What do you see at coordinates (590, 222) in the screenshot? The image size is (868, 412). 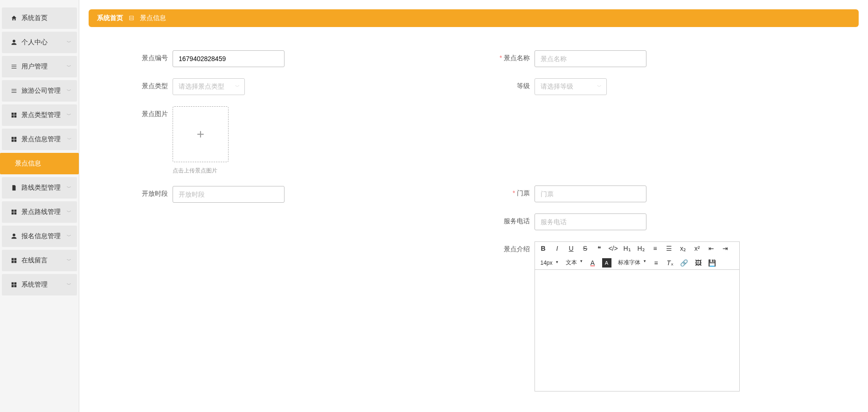 I see `phone-input` at bounding box center [590, 222].